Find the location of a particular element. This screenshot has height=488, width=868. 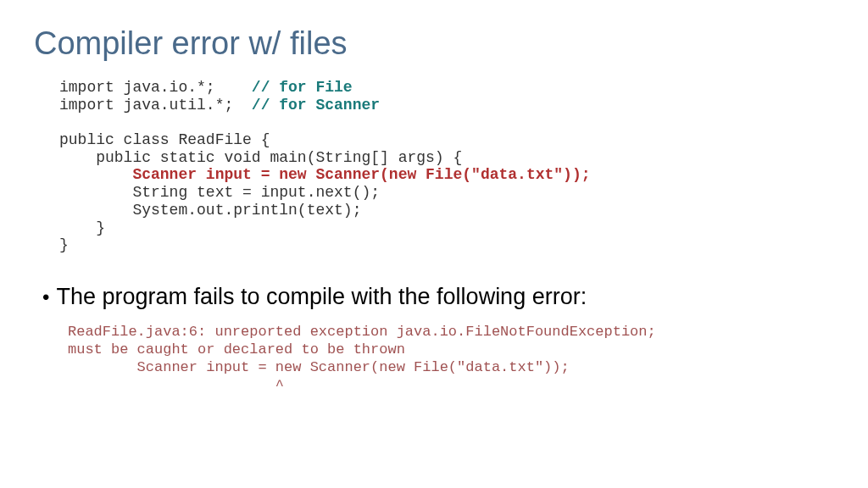

bullet-item: • The program fails to compile with the … is located at coordinates (438, 297).